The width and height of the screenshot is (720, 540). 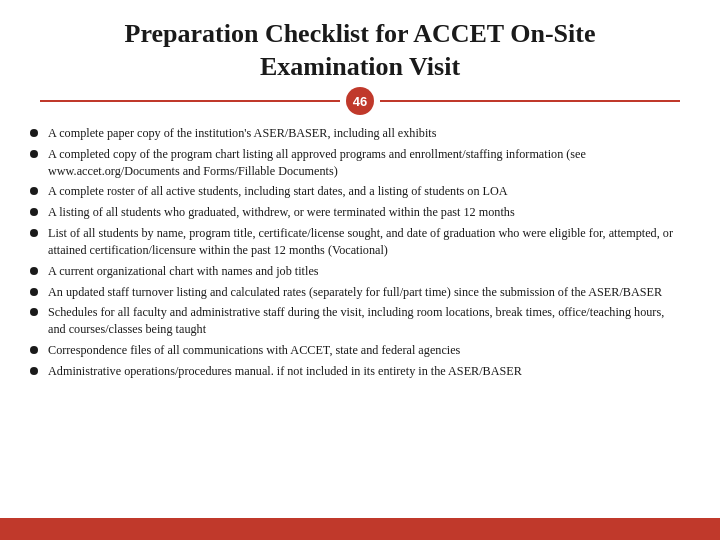 I want to click on list-item-text: List of all students by name, program ti…, so click(x=364, y=242).